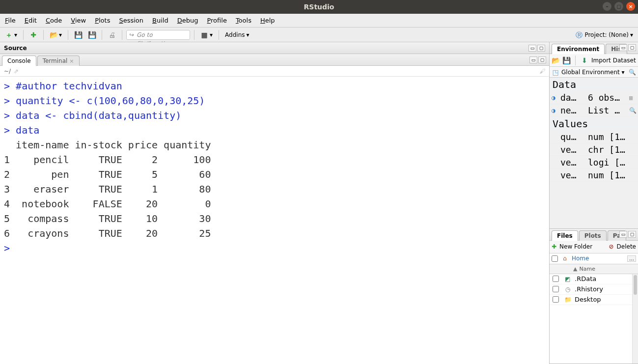 The image size is (638, 364). Describe the element at coordinates (319, 21) in the screenshot. I see `menubar: File Edit Code View Plots Session Build …` at that location.